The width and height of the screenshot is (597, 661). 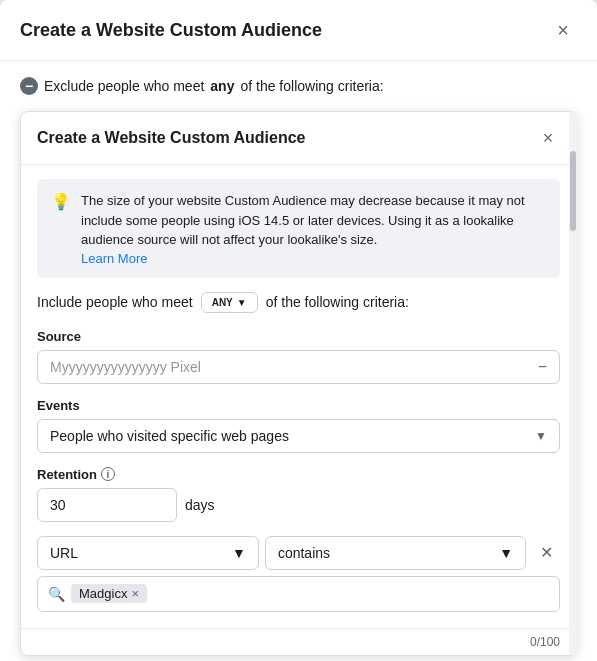 What do you see at coordinates (222, 302) in the screenshot?
I see `any-label: ANY` at bounding box center [222, 302].